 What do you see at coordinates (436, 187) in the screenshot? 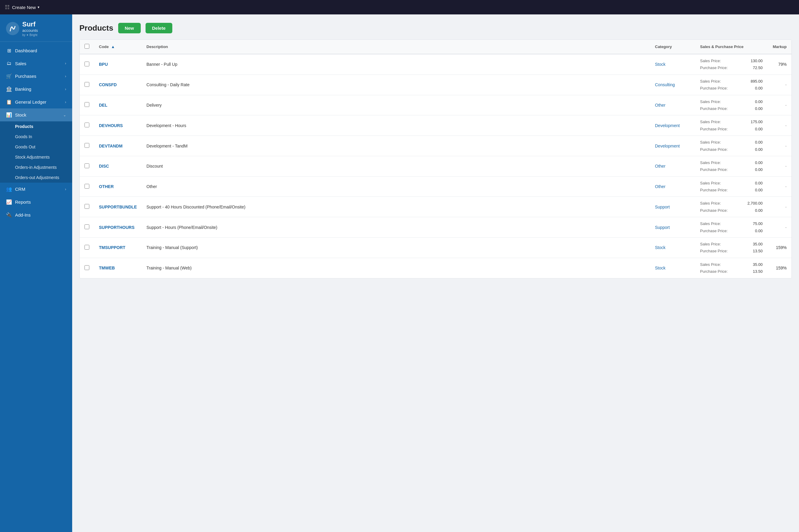
I see `table-row: OTHEROtherOther Sales Price: 0.00 Purcha…` at bounding box center [436, 187].